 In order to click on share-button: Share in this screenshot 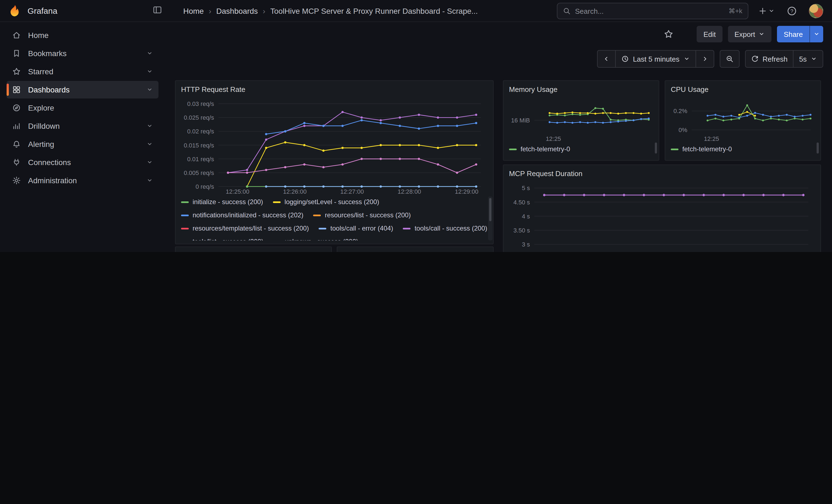, I will do `click(794, 34)`.